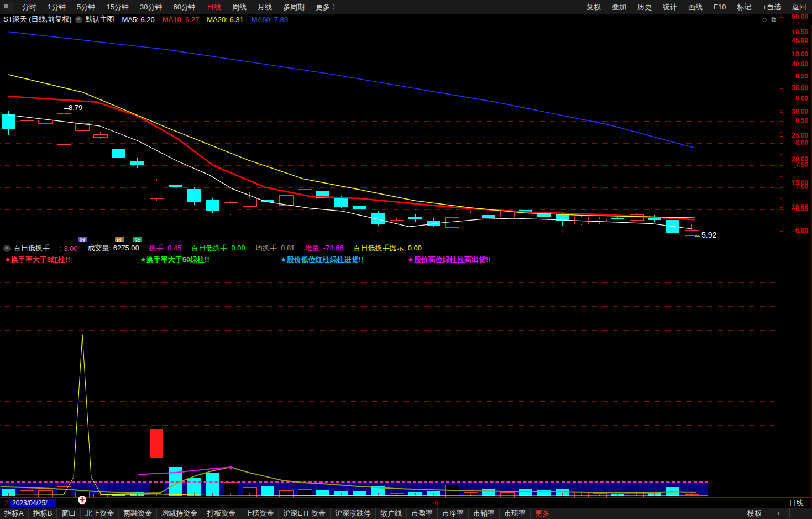 Image resolution: width=812 pixels, height=519 pixels. Describe the element at coordinates (151, 7) in the screenshot. I see `period-item-30分钟: 30分钟` at that location.